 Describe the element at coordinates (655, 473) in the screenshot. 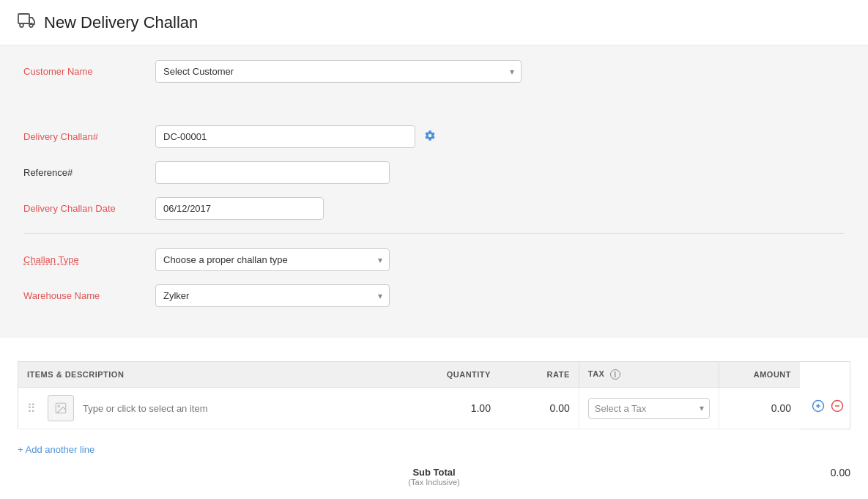

I see `subtotal-value: 0.00` at that location.